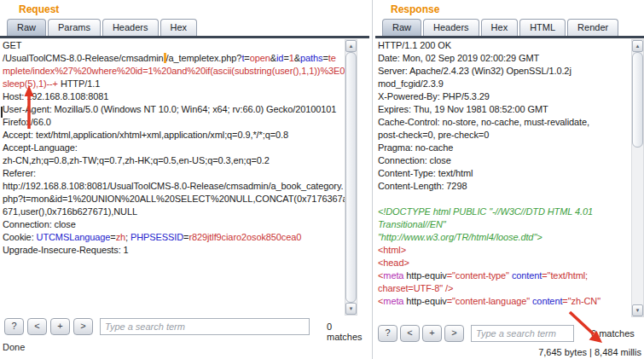 The image size is (644, 359). What do you see at coordinates (172, 200) in the screenshot?
I see `code-line: php?t=mon&id=1%20UNION%20ALL%20SELECT%20…` at bounding box center [172, 200].